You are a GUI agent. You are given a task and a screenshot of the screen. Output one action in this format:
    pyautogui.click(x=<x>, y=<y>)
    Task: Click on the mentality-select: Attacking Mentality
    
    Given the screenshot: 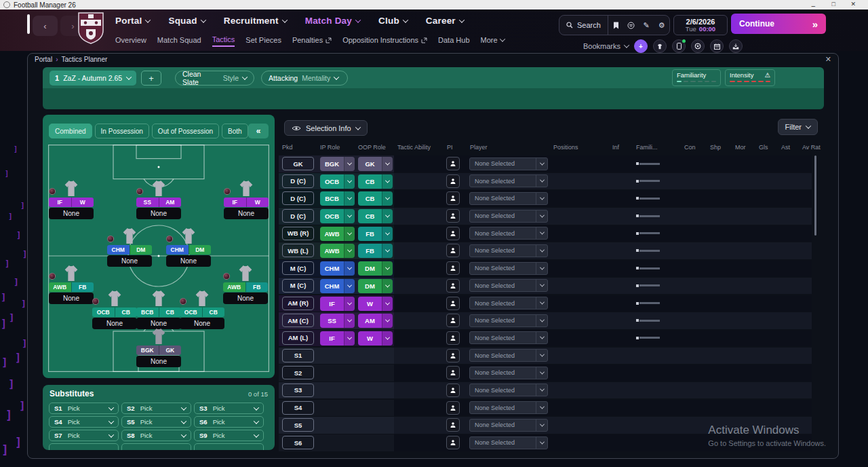 What is the action you would take?
    pyautogui.click(x=304, y=78)
    